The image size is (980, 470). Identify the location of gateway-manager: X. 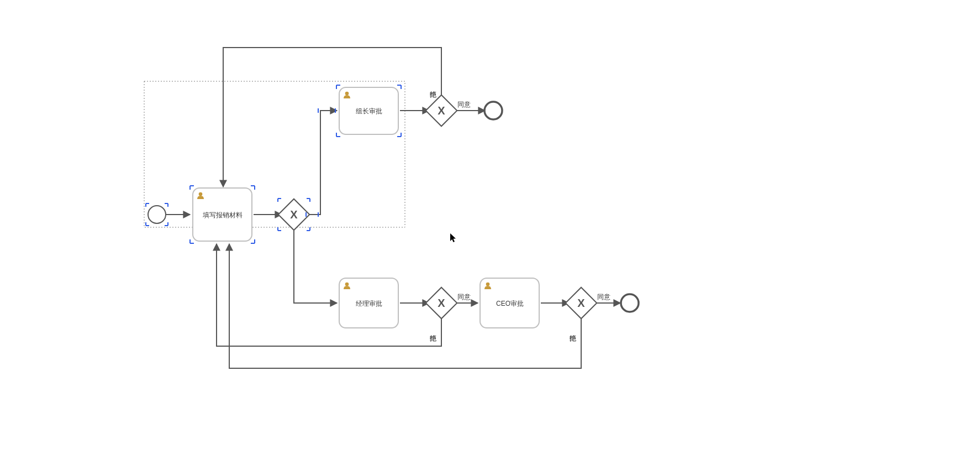
(442, 303).